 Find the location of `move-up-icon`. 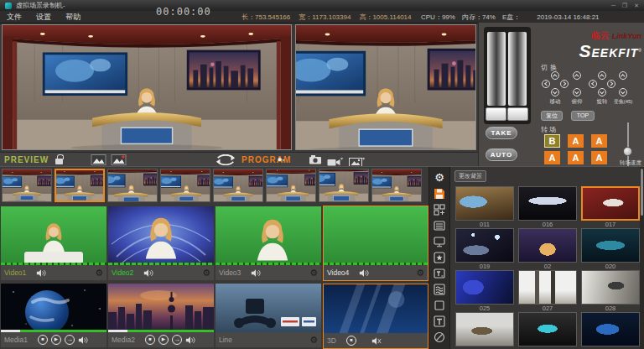

move-up-icon is located at coordinates (555, 76).